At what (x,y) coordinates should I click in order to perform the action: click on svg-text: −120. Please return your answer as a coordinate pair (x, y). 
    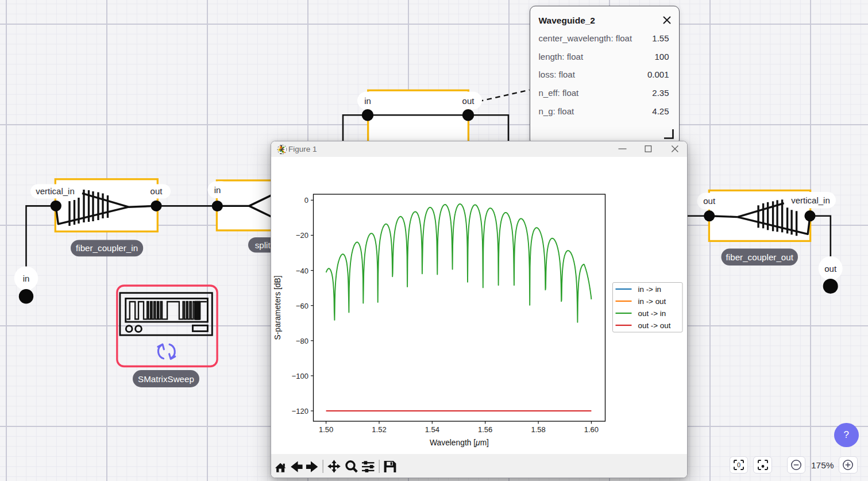
    Looking at the image, I should click on (300, 411).